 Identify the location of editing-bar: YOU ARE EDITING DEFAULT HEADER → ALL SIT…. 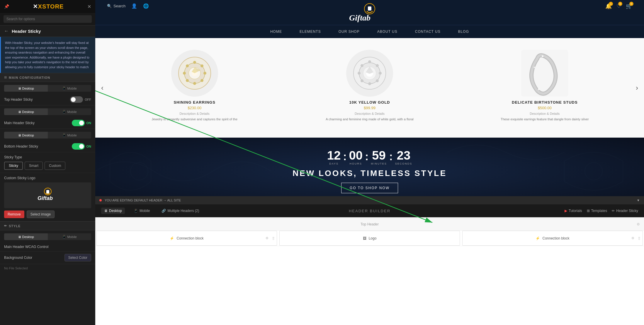
(370, 200).